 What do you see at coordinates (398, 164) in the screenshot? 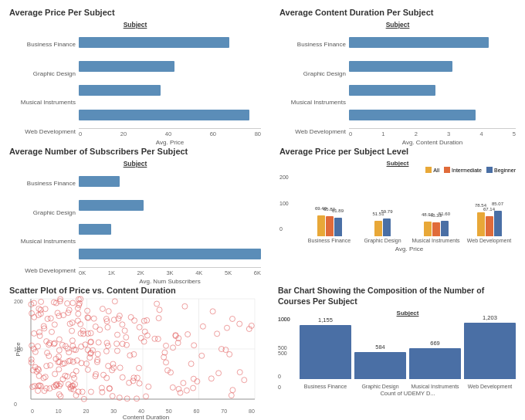
I see `avg-price-level-subject-label: Subject` at bounding box center [398, 164].